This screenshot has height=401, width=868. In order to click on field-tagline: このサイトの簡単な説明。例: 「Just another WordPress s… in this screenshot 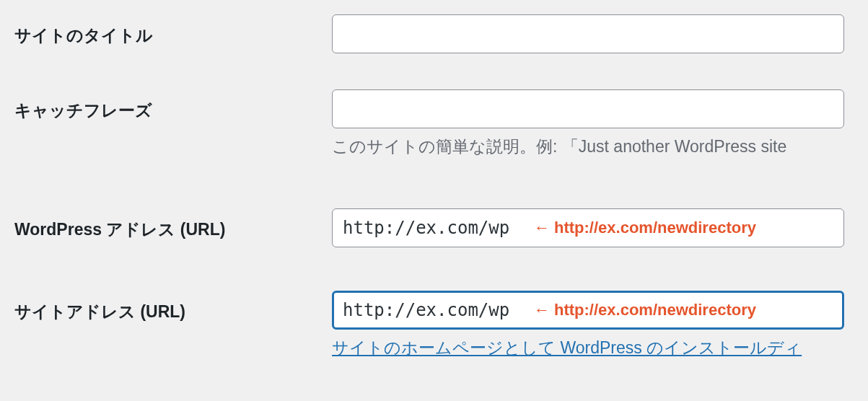, I will do `click(600, 124)`.